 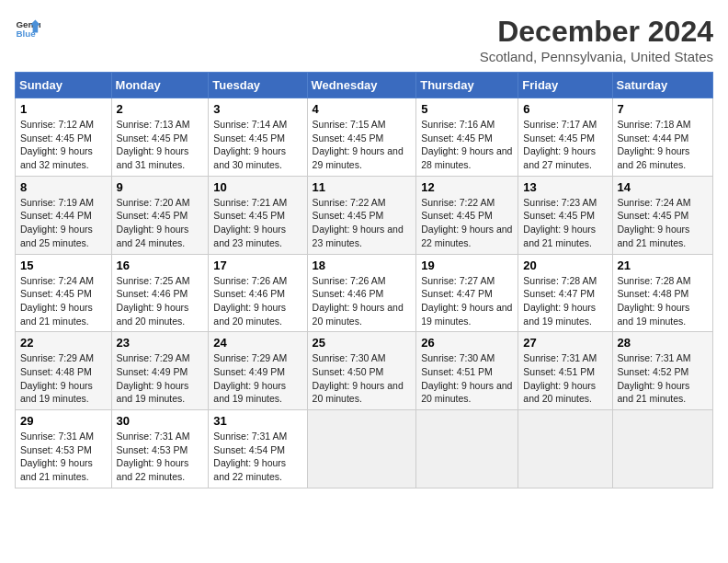 I want to click on day-number: 22, so click(x=63, y=342).